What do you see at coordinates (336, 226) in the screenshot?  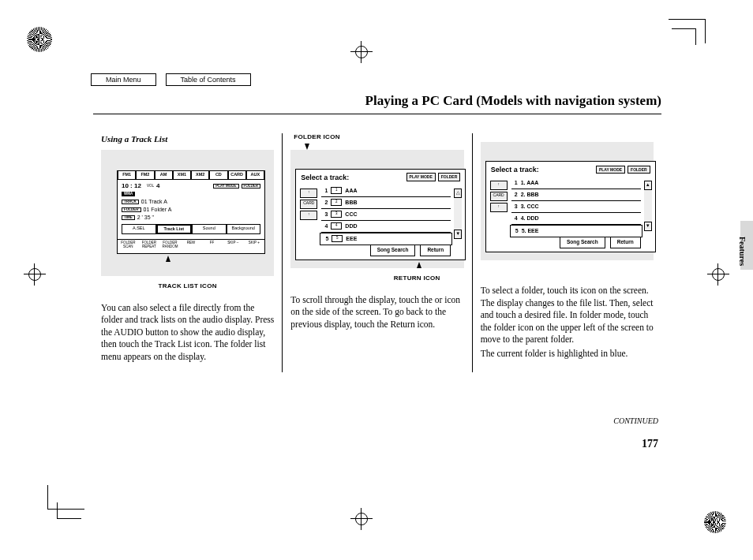 I see `folder-icon: 4` at bounding box center [336, 226].